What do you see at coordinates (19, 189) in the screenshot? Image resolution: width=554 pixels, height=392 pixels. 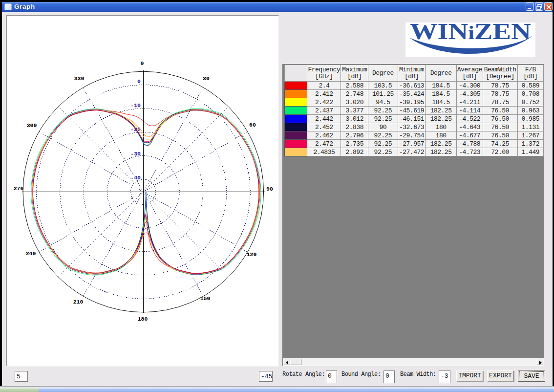 I see `svg-text: 270` at bounding box center [19, 189].